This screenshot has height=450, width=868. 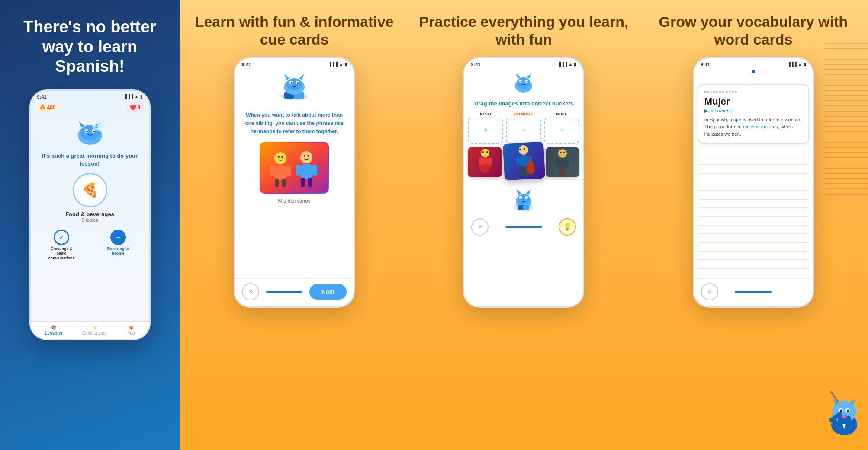 What do you see at coordinates (800, 64) in the screenshot?
I see `wifi-icon-4: ▲` at bounding box center [800, 64].